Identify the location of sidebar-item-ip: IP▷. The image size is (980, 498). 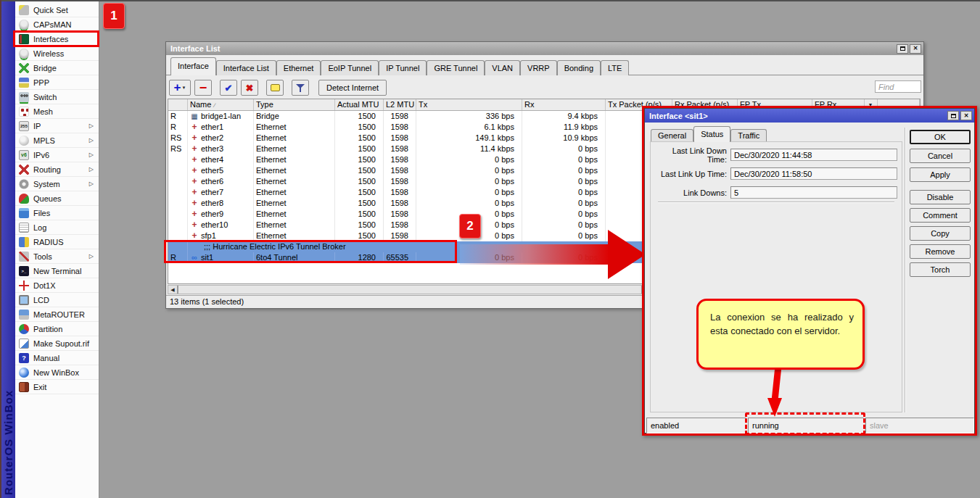
(57, 126).